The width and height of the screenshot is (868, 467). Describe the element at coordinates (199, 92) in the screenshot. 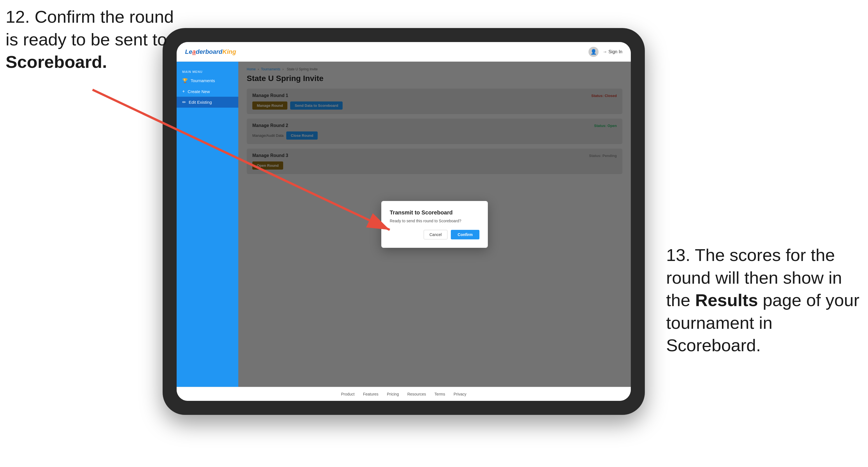

I see `sidebar-create-new-label: Create New` at that location.